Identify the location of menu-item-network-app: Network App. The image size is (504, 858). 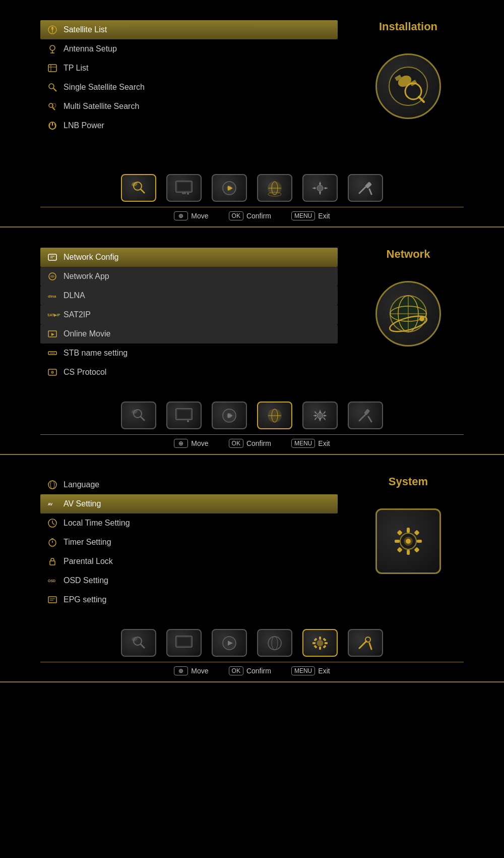
(189, 276).